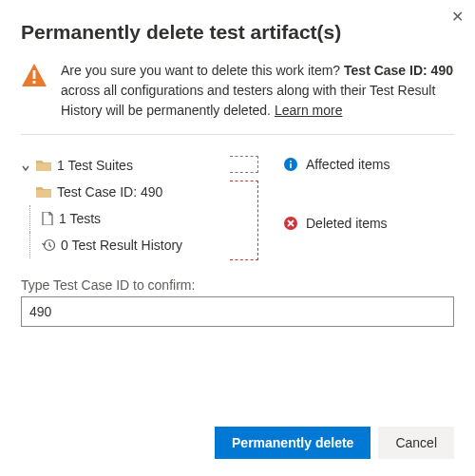 This screenshot has width=475, height=476. What do you see at coordinates (369, 223) in the screenshot?
I see `legend-deleted: Deleted items` at bounding box center [369, 223].